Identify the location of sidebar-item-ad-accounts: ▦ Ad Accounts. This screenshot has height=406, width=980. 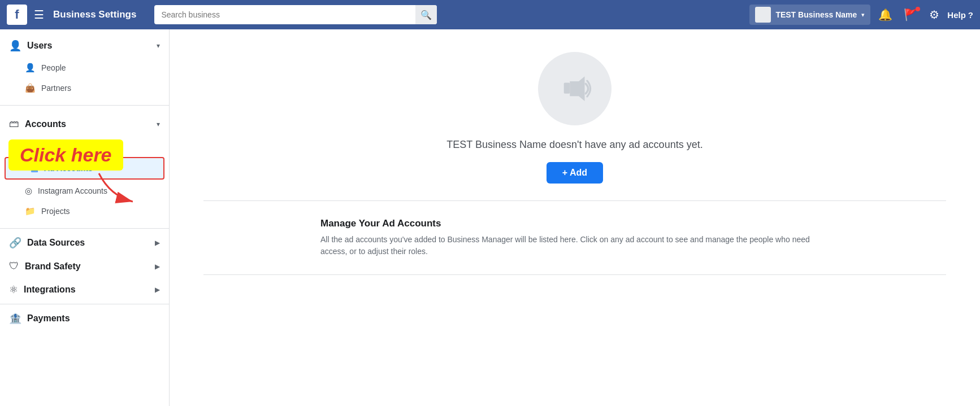
(85, 168).